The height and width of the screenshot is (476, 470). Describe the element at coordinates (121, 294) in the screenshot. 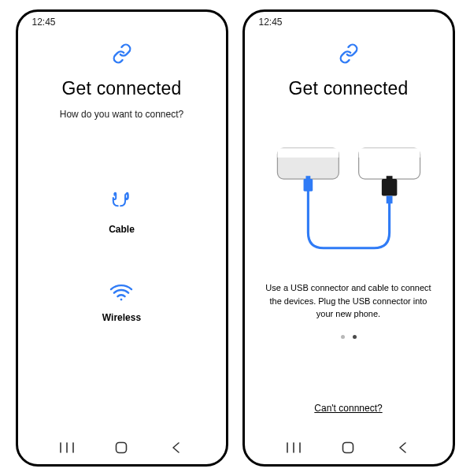

I see `wifi-icon` at that location.